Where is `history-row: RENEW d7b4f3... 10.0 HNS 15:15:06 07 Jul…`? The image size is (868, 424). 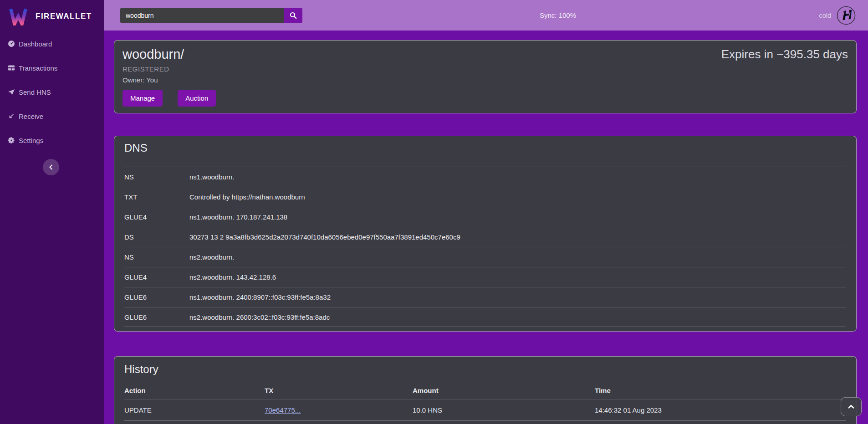 history-row: RENEW d7b4f3... 10.0 HNS 15:15:06 07 Jul… is located at coordinates (485, 422).